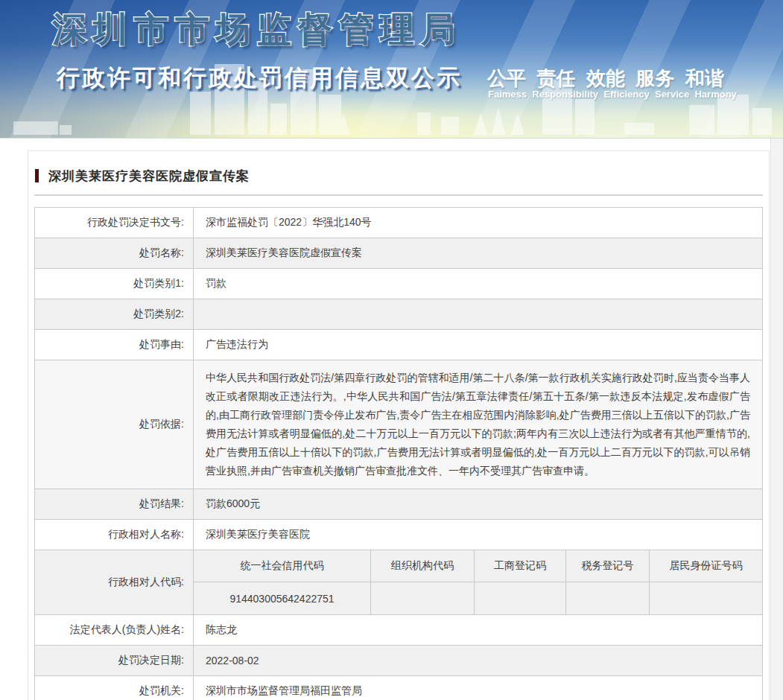 This screenshot has height=700, width=783. What do you see at coordinates (478, 223) in the screenshot?
I see `row-value: 深市监福处罚〔2022〕华强北140号` at bounding box center [478, 223].